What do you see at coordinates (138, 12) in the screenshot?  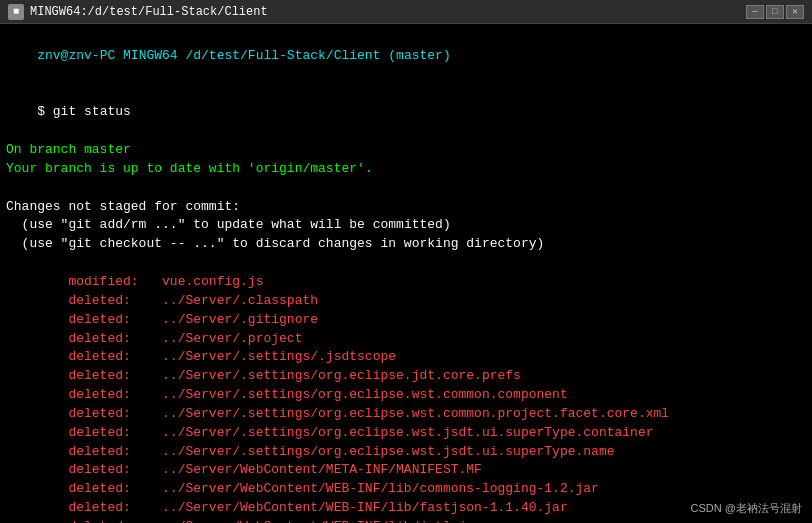 I see `title-bar-left: ■ MINGW64:/d/test/Full-Stack/Client` at bounding box center [138, 12].